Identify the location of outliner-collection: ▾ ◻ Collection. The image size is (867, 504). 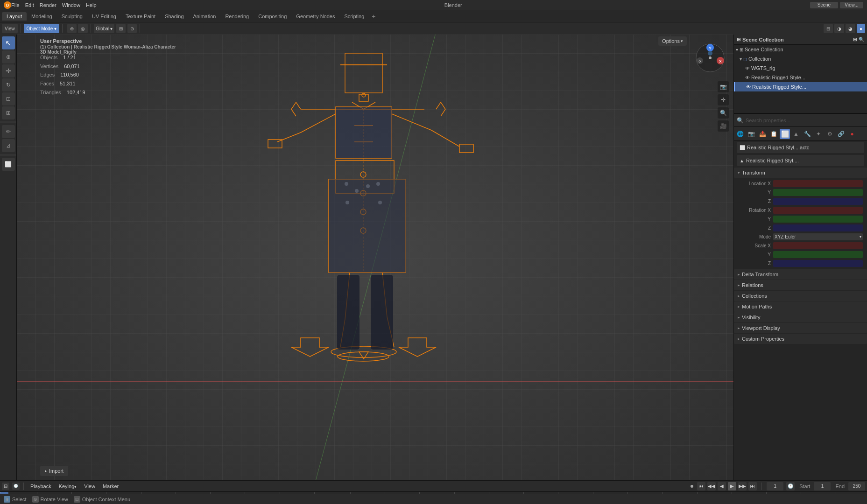
(800, 59).